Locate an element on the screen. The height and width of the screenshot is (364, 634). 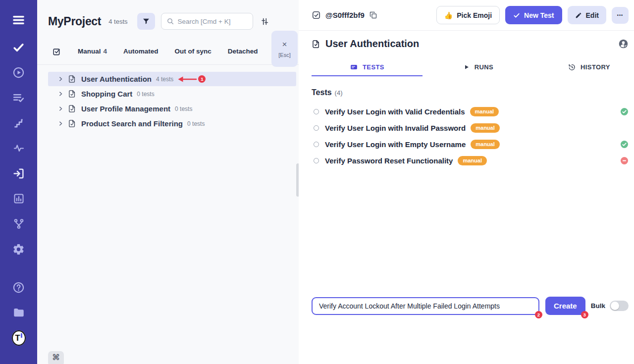
page-title: User Authentication is located at coordinates (372, 44).